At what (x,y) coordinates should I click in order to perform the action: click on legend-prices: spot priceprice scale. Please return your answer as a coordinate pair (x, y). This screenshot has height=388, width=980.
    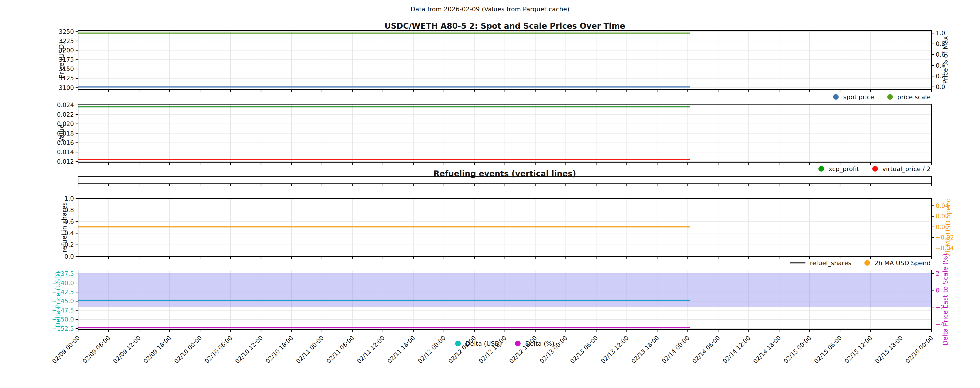
    Looking at the image, I should click on (882, 97).